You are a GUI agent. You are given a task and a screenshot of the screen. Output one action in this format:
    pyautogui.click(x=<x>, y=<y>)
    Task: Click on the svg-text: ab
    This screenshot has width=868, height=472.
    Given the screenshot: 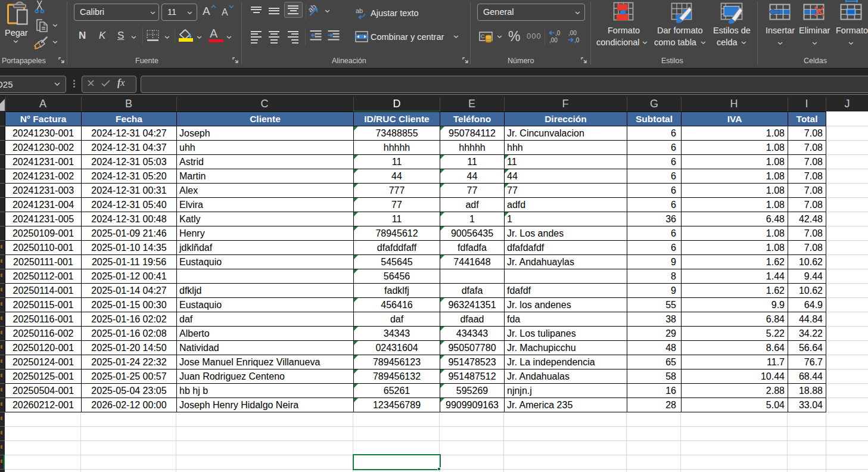 What is the action you would take?
    pyautogui.click(x=359, y=11)
    